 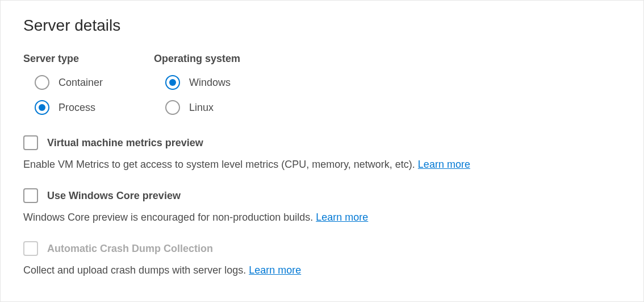 What do you see at coordinates (220, 164) in the screenshot?
I see `vm-metrics-description-text: Enable VM Metrics to get access to syste…` at bounding box center [220, 164].